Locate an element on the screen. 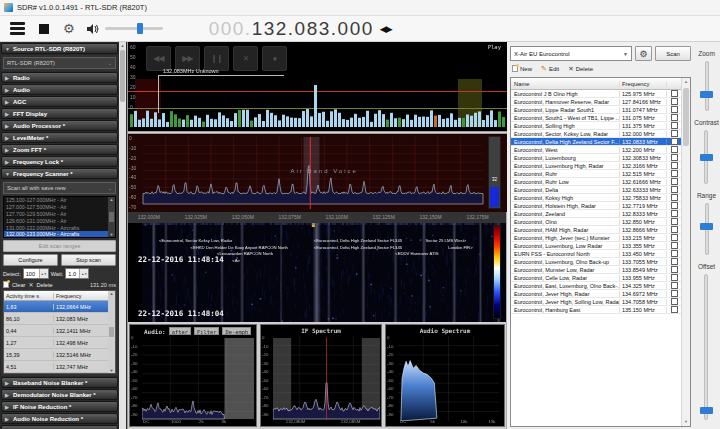  frequency-row: Eurocontrol, Jever High, Solling Low, Ra… is located at coordinates (596, 302).